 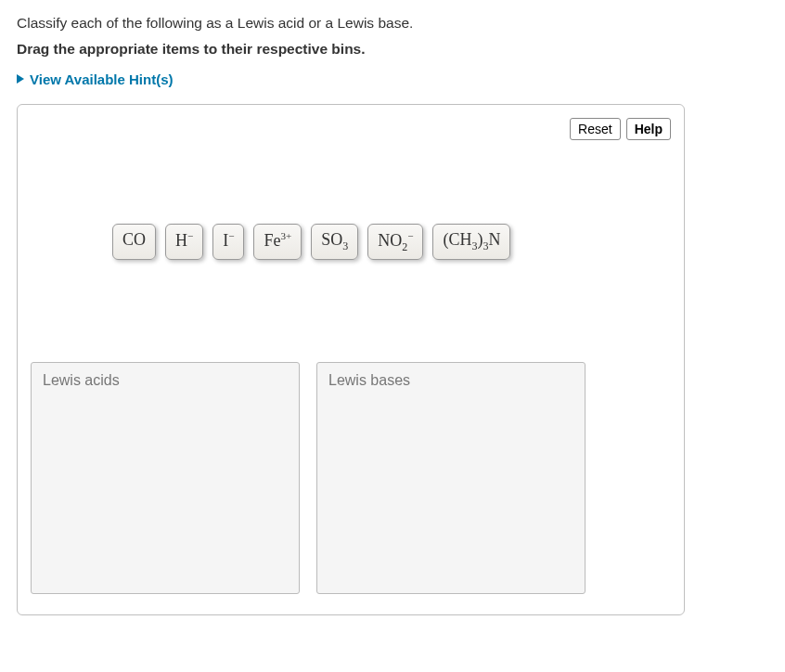 I want to click on chip-h-minus: H−, so click(x=184, y=242).